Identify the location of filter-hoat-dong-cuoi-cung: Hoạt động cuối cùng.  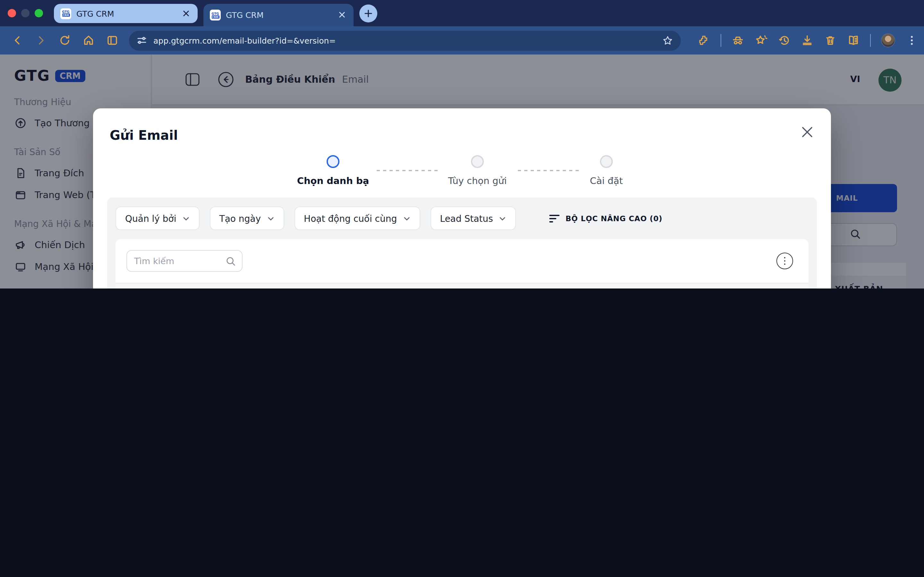
(357, 218).